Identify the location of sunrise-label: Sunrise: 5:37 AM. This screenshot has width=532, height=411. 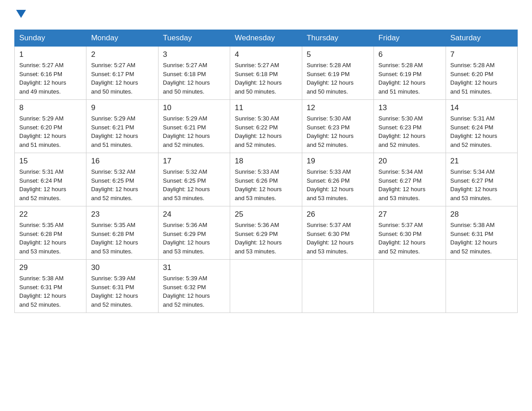
(329, 225).